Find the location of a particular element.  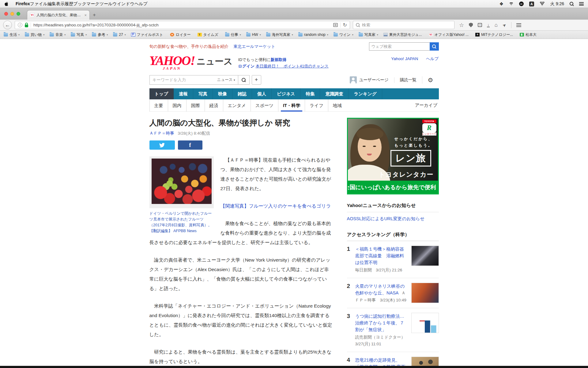

subnav-item: 国内 is located at coordinates (177, 105).